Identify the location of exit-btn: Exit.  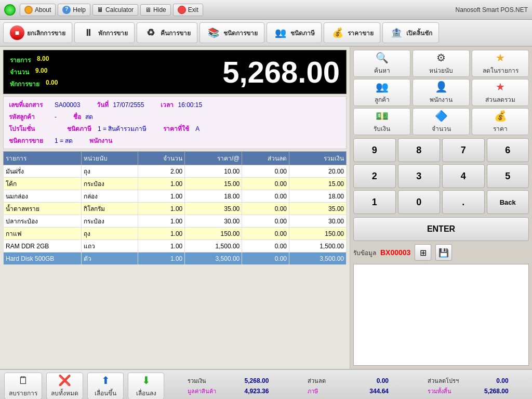
(188, 10).